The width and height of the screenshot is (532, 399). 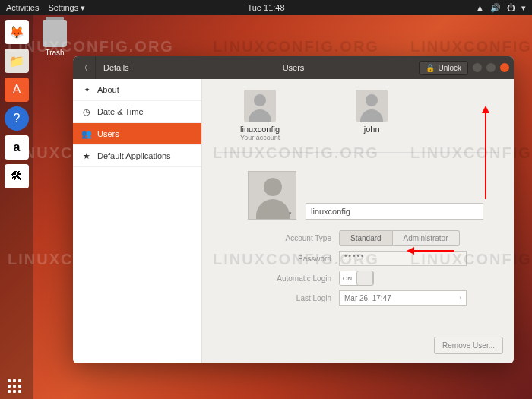 I want to click on chevron-right-icon: ›, so click(x=461, y=298).